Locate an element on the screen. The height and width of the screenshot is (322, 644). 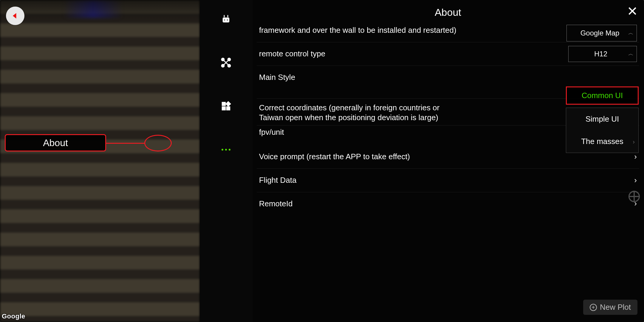
map-attribution: Google is located at coordinates (14, 316).